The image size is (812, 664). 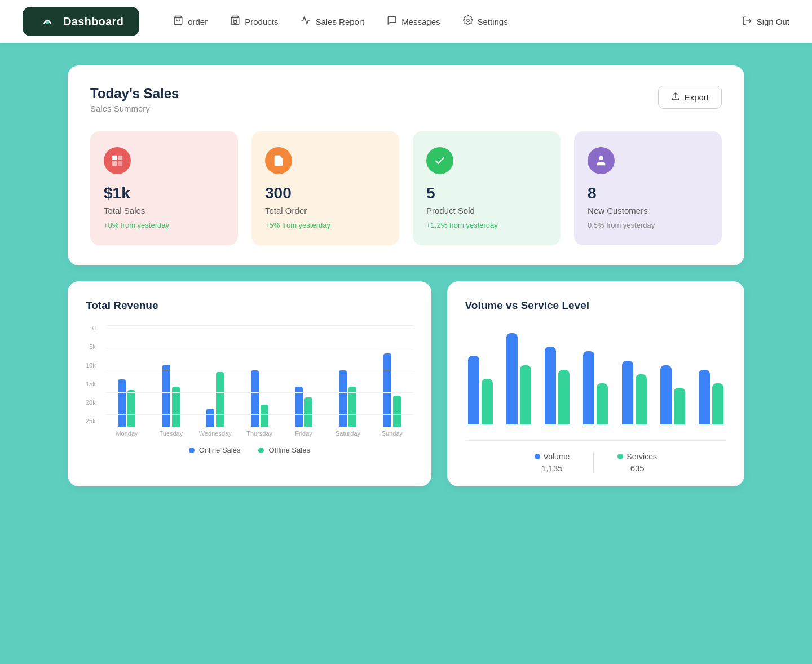 What do you see at coordinates (648, 193) in the screenshot?
I see `new-customers-value: 8` at bounding box center [648, 193].